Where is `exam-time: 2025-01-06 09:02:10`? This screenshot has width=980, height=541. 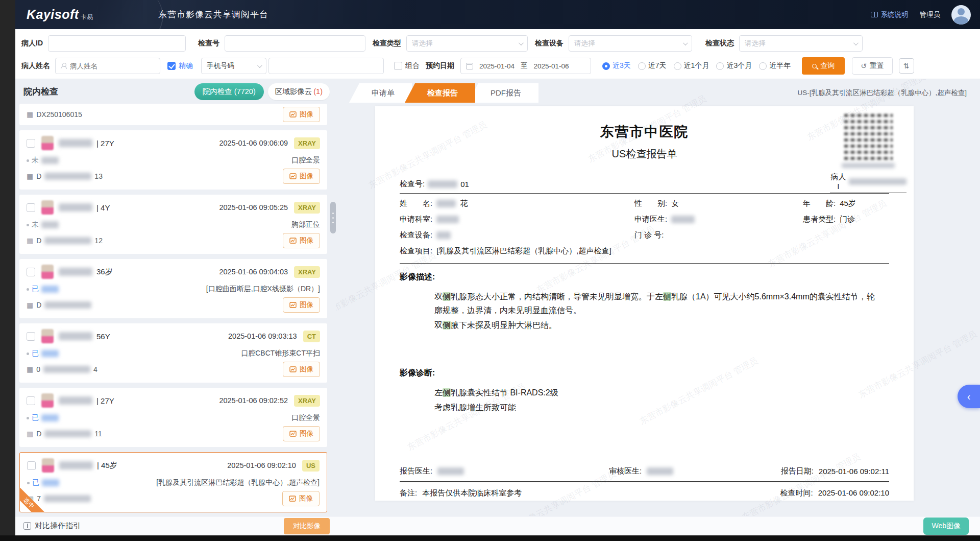 exam-time: 2025-01-06 09:02:10 is located at coordinates (853, 493).